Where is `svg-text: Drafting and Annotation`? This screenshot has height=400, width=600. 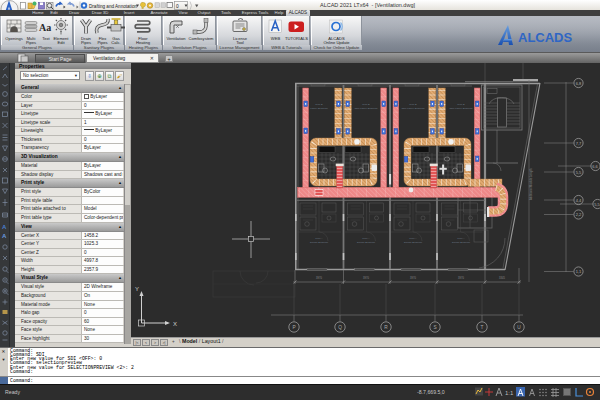 svg-text: Drafting and Annotation is located at coordinates (113, 6).